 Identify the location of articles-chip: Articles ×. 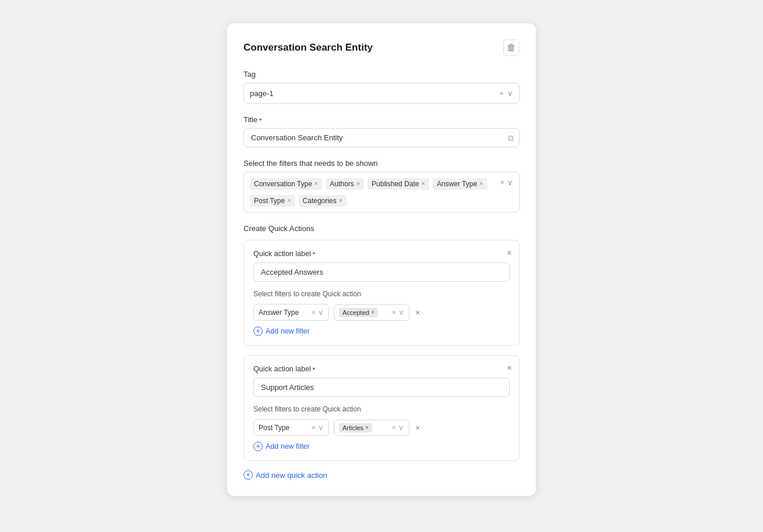
(355, 428).